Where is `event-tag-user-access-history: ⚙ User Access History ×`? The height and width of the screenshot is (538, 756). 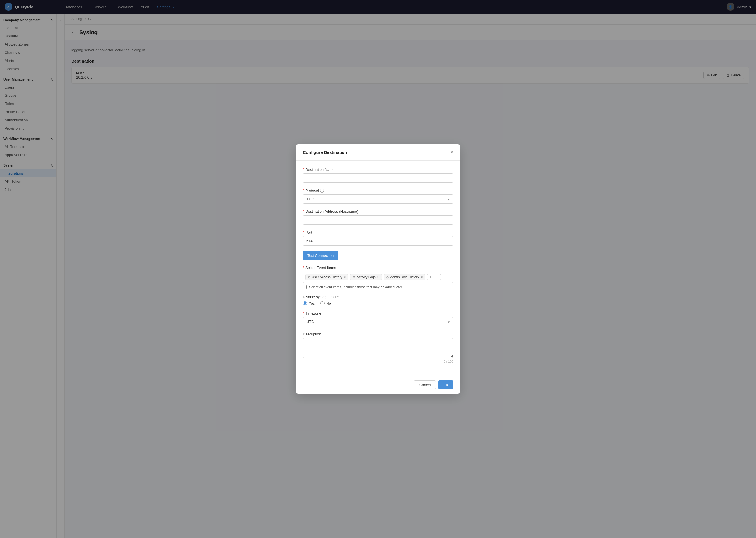
event-tag-user-access-history: ⚙ User Access History × is located at coordinates (327, 277).